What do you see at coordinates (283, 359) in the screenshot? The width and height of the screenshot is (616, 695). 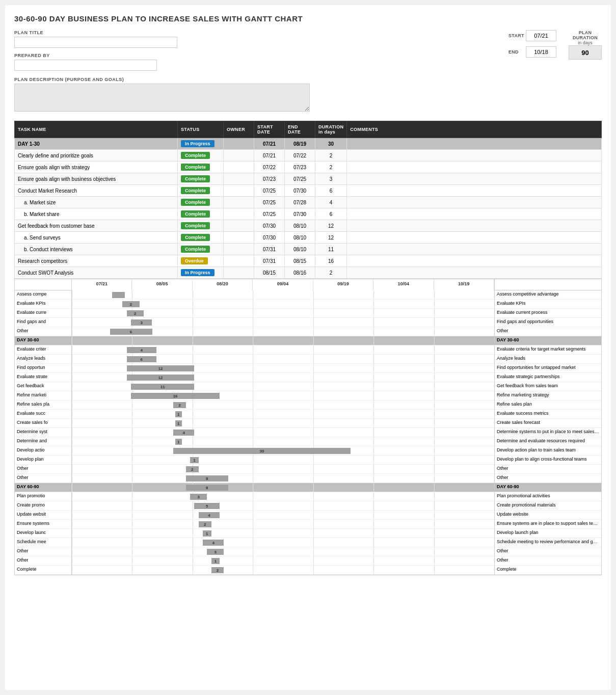 I see `gantt-chart-row: 6` at bounding box center [283, 359].